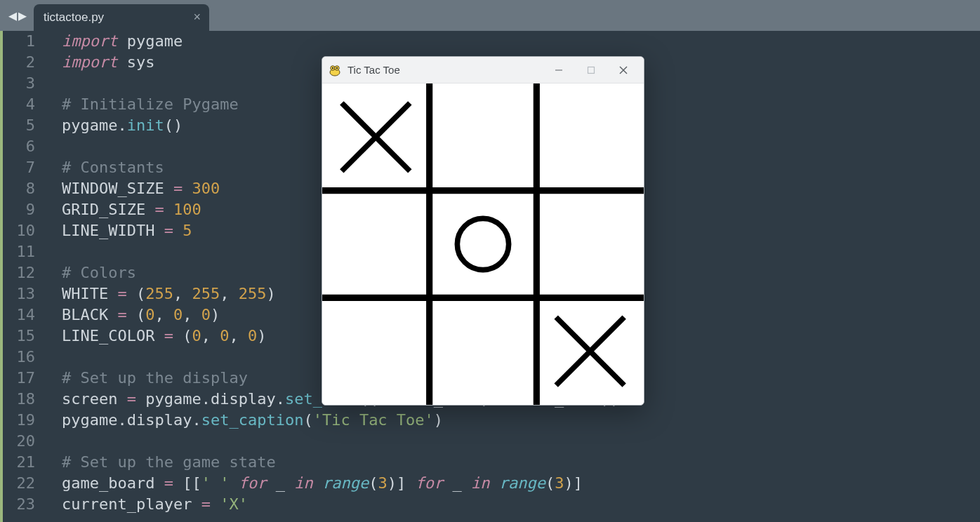  Describe the element at coordinates (74, 18) in the screenshot. I see `file-tab-label: tictactoe.py` at that location.